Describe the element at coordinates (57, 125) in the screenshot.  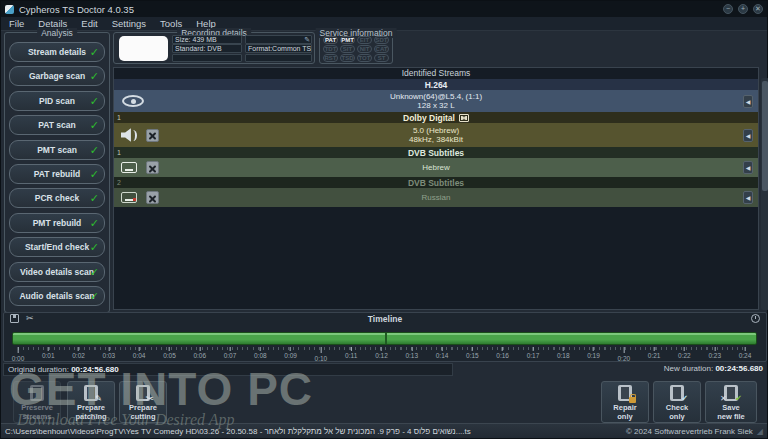
I see `analysis-button: PAT scan ✓` at that location.